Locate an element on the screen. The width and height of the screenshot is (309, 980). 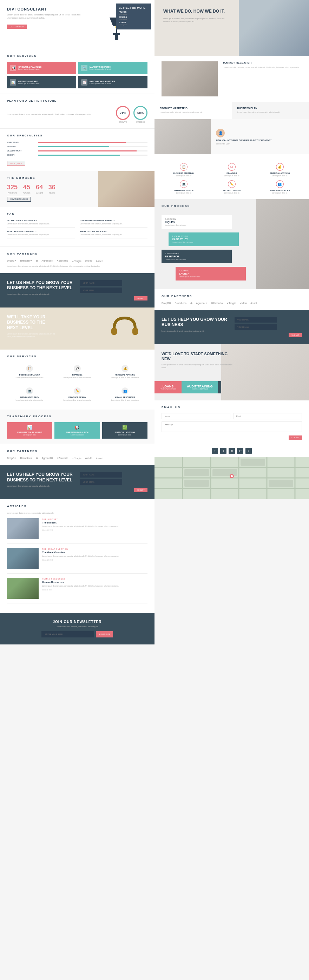
linkedin-icon: in is located at coordinates (232, 451).